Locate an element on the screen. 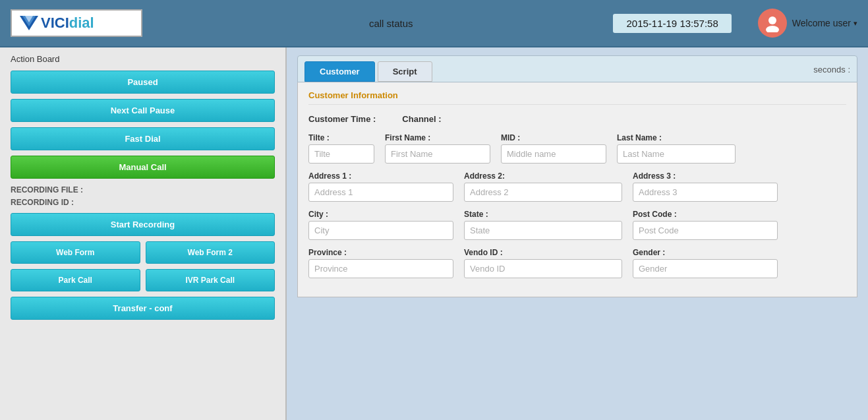 The height and width of the screenshot is (420, 868). transfer-conf-button: Transfer - conf is located at coordinates (142, 309).